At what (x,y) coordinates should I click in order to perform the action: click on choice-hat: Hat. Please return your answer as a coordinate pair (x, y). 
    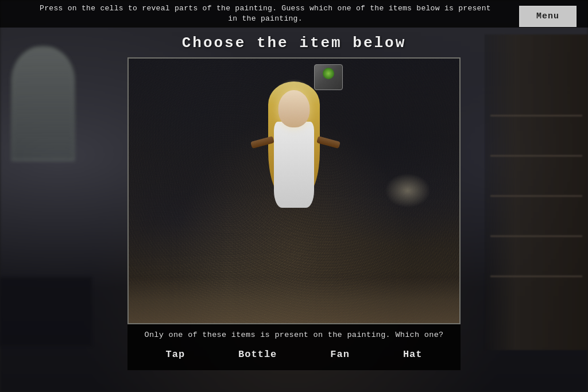
    Looking at the image, I should click on (413, 355).